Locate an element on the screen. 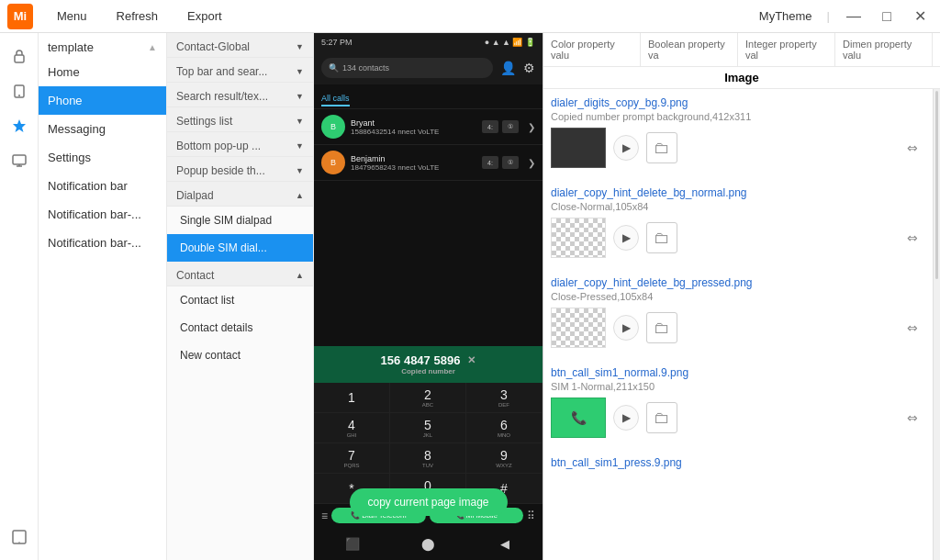 The image size is (940, 560). call-btn-sim2: ① is located at coordinates (510, 127).